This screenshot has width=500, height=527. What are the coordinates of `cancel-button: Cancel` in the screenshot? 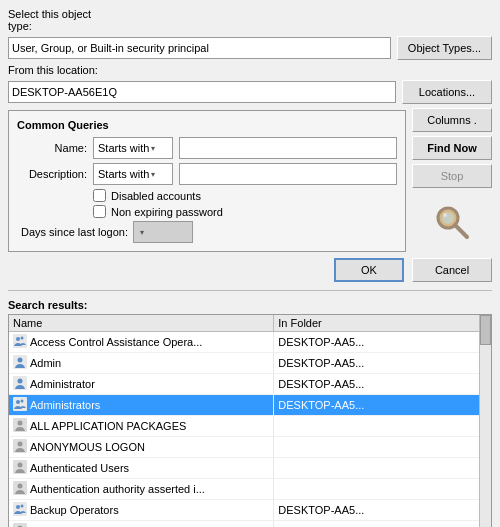 It's located at (452, 270).